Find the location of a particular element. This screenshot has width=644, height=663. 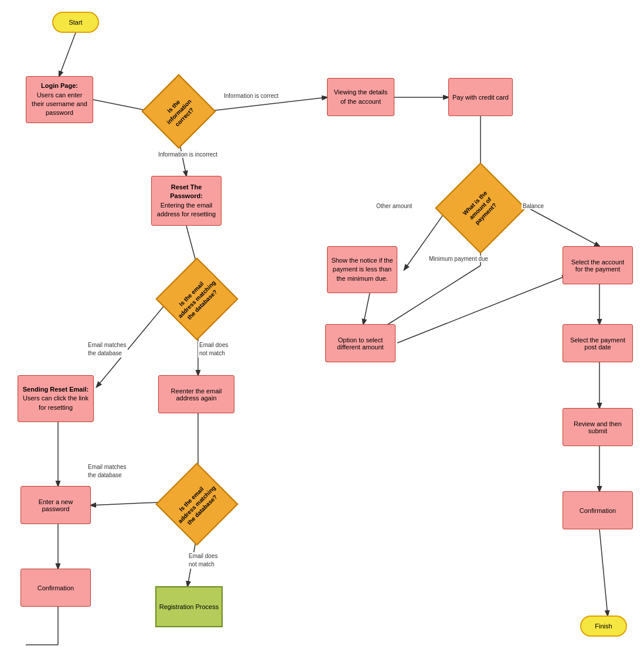

enter-new-password-node: Enter a new password is located at coordinates (56, 505).